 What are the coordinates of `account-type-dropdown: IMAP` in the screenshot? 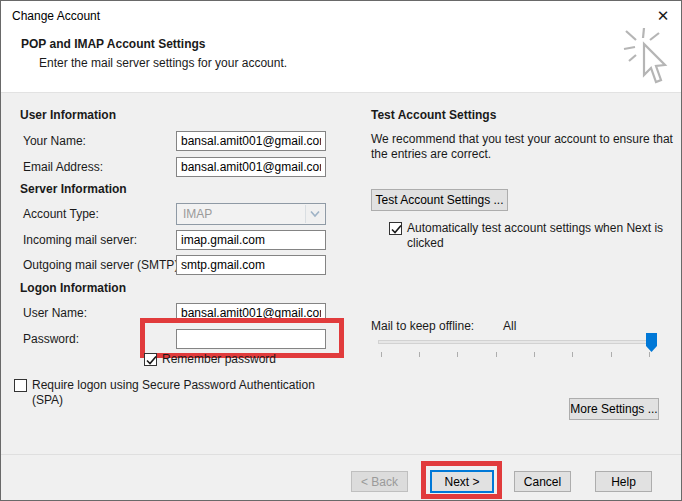 It's located at (251, 214).